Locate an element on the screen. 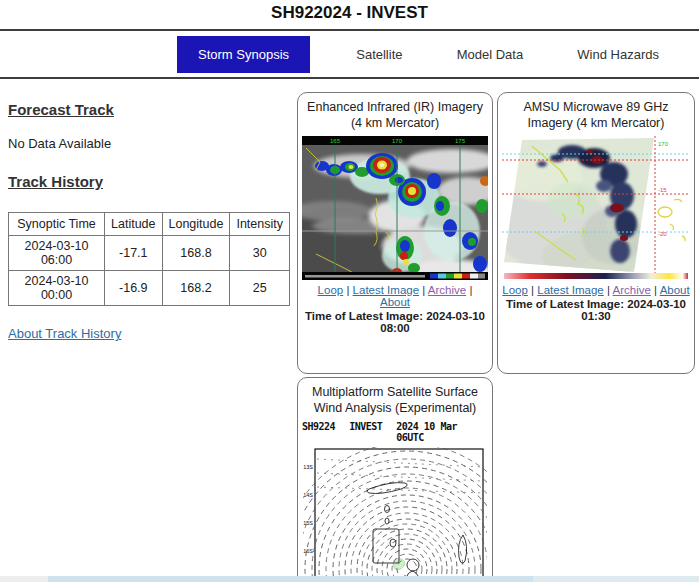 This screenshot has height=582, width=699. amsu-grid-label-lat: -20 is located at coordinates (662, 234).